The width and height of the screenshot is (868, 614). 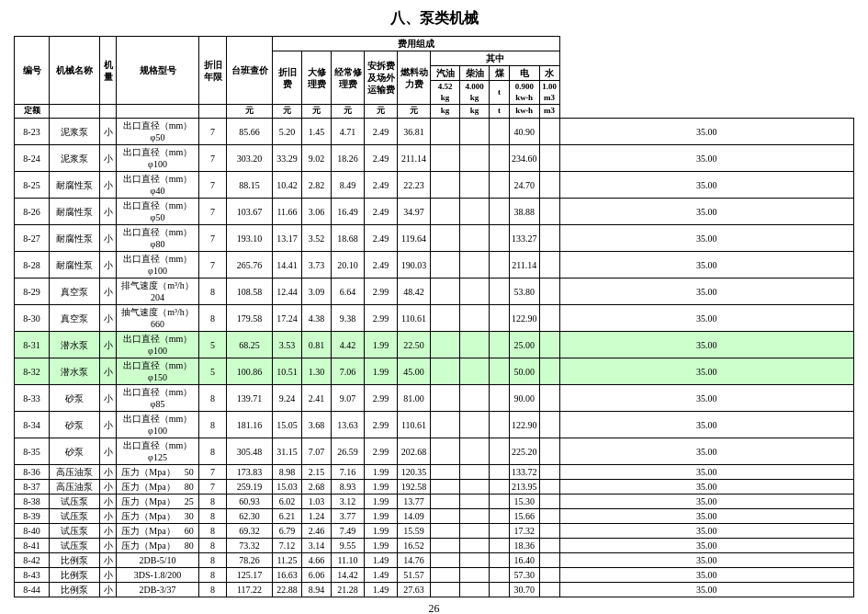 What do you see at coordinates (549, 112) in the screenshot?
I see `subunit-water: m3` at bounding box center [549, 112].